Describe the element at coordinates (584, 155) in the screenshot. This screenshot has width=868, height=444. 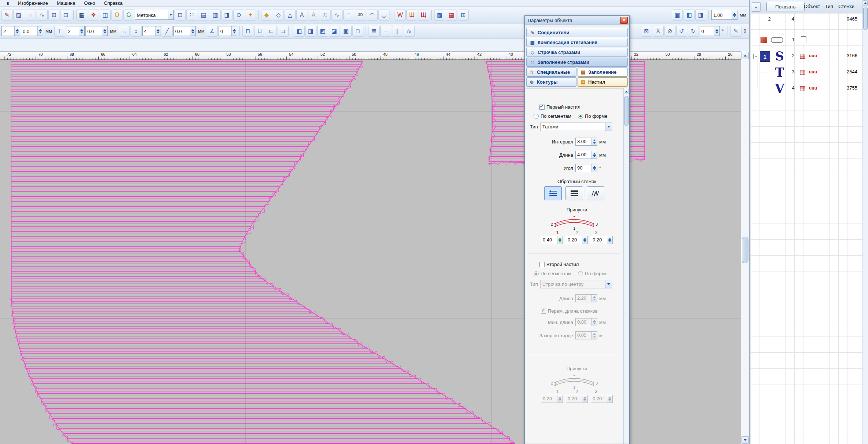
I see `length-value: 4.00` at that location.